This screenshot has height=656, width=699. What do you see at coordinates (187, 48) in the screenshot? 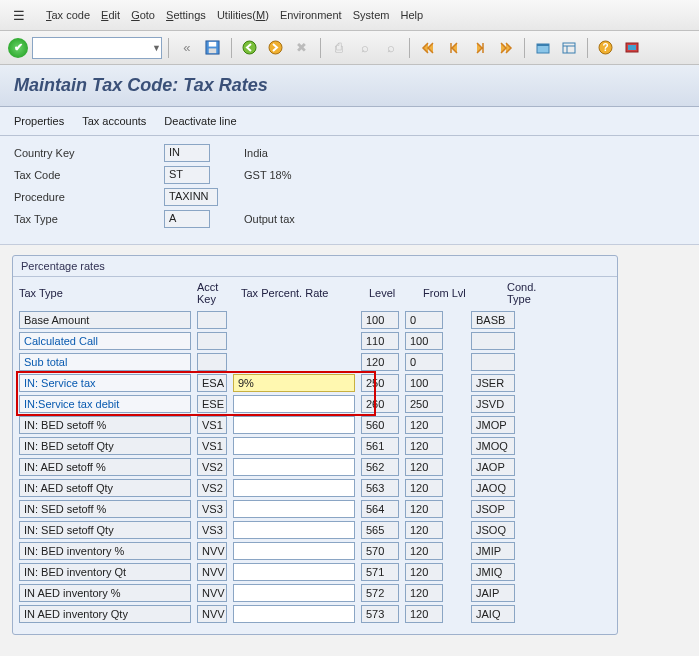
I see `back-icon: «` at bounding box center [187, 48].